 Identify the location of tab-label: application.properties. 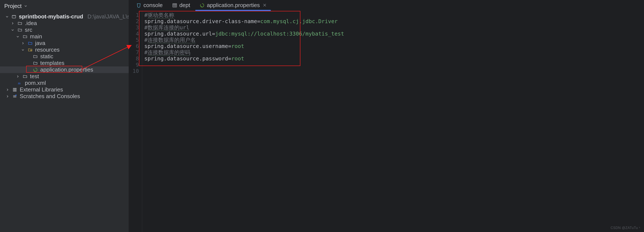
(233, 5).